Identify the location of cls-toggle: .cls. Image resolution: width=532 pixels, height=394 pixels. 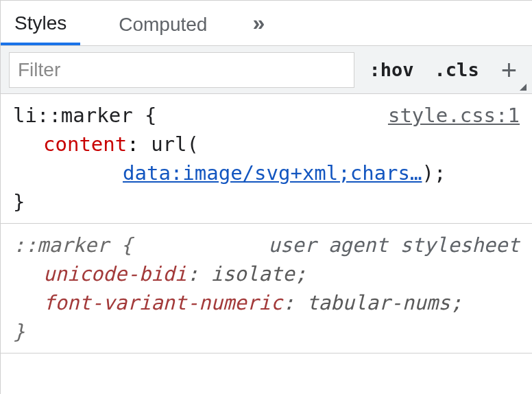
(457, 70).